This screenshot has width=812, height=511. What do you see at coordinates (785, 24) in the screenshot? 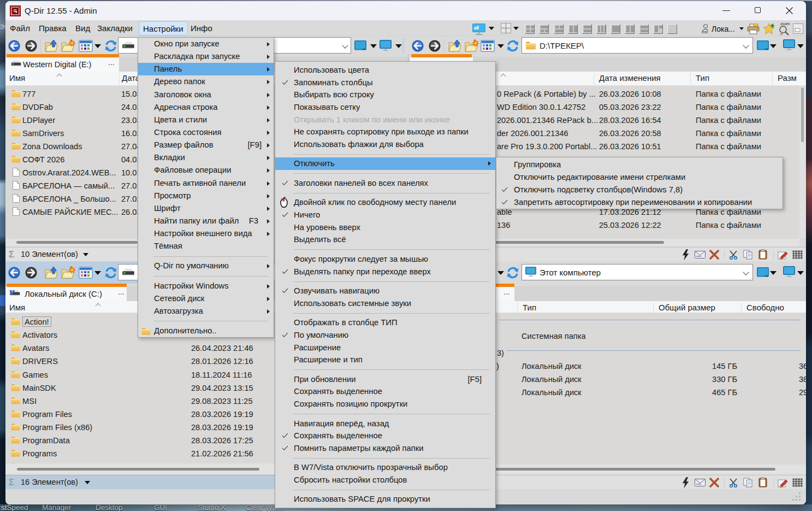
I see `svg-text: zoom` at bounding box center [785, 24].